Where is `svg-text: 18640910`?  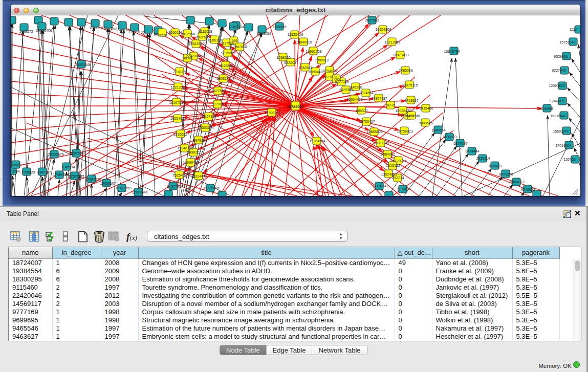
svg-text: 18640910 is located at coordinates (304, 42).